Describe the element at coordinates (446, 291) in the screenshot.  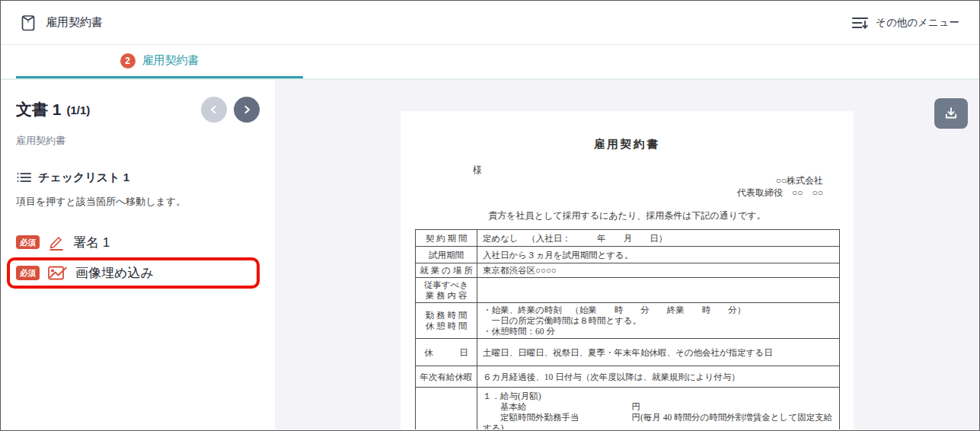
I see `row-label: 従事すべき 業 務 内 容` at that location.